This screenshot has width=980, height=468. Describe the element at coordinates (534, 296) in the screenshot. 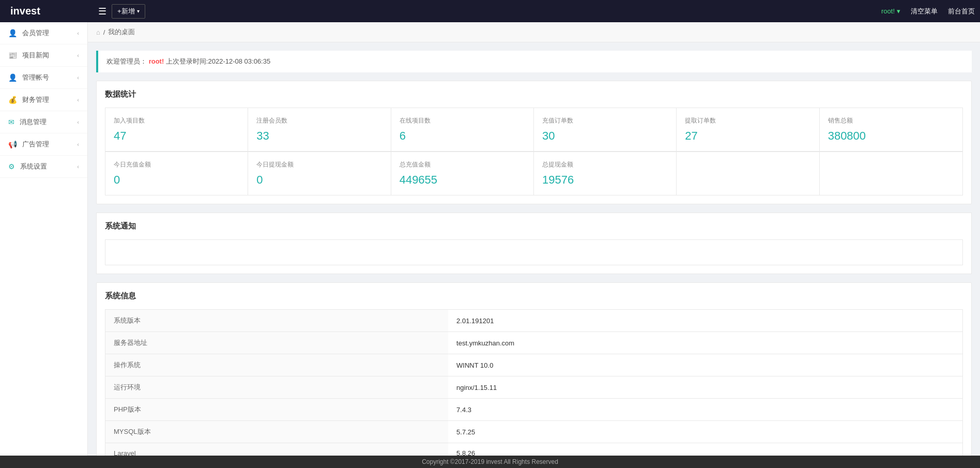

I see `system-info-title: 系统信息` at that location.